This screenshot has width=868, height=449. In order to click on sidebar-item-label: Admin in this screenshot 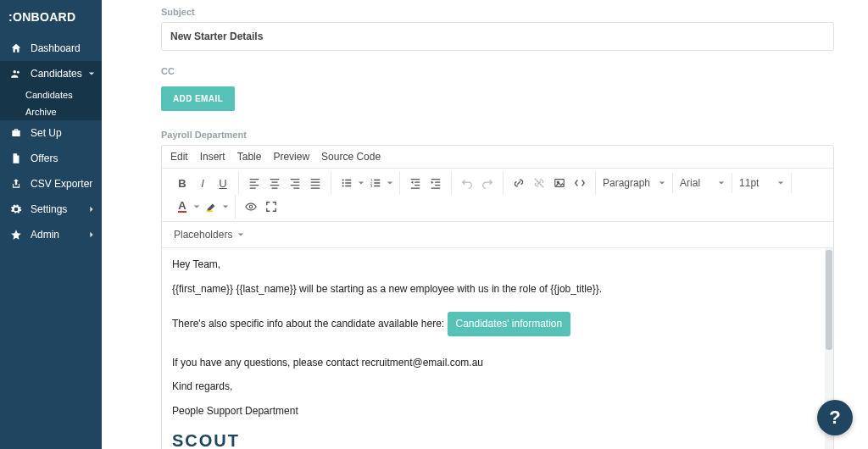, I will do `click(45, 235)`.